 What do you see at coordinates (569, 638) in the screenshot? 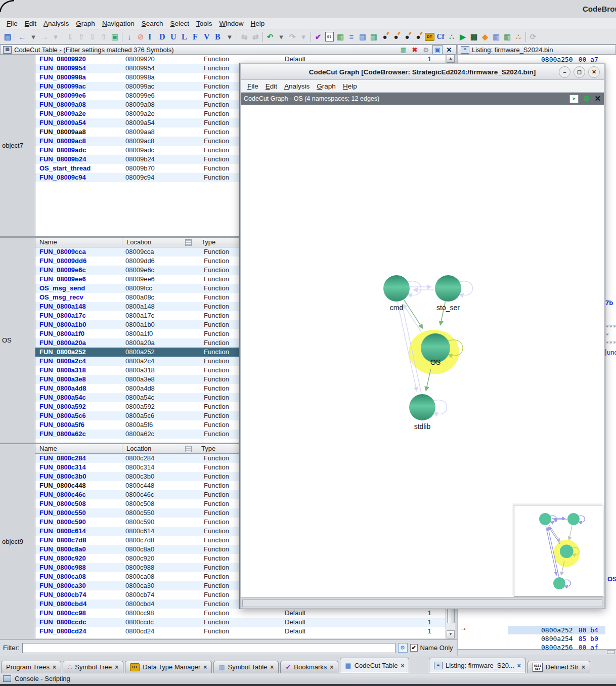
I see `listing-hex-line: 0800a25485 b0` at bounding box center [569, 638].